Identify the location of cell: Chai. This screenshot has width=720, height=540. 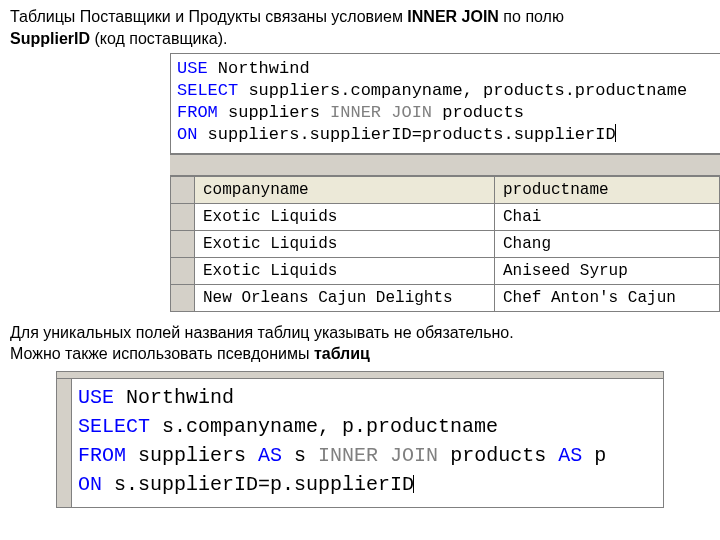
(608, 216).